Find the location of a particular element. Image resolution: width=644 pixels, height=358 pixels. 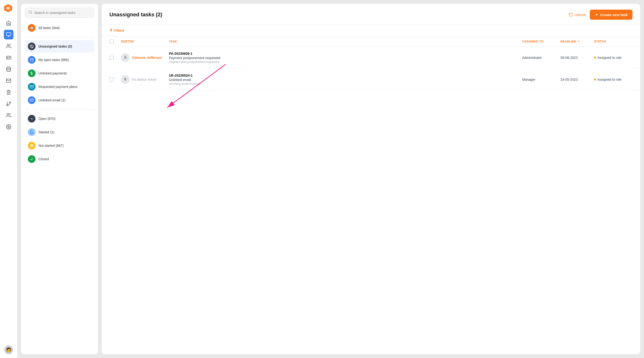

user-avatar: 🧑 is located at coordinates (8, 350).